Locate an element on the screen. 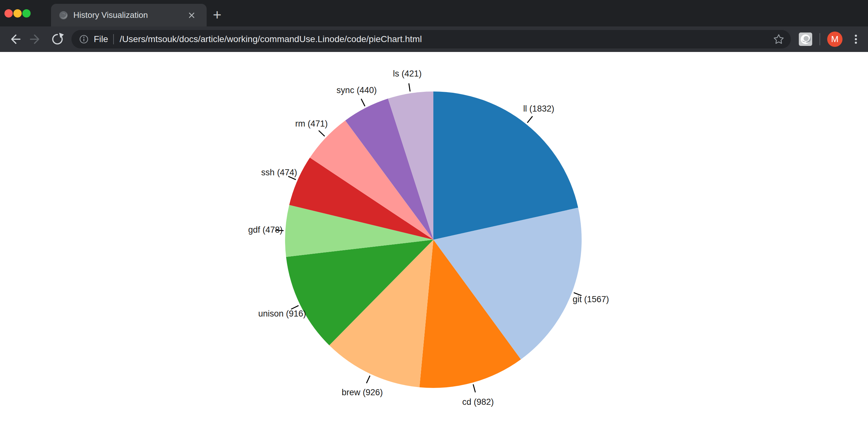 The width and height of the screenshot is (868, 430). slice-label-ssh: ssh (474) is located at coordinates (279, 172).